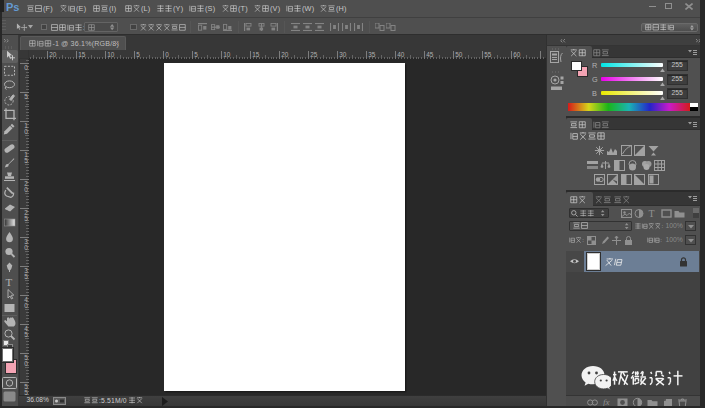 The width and height of the screenshot is (705, 408). I want to click on svg-text: 30, so click(343, 54).